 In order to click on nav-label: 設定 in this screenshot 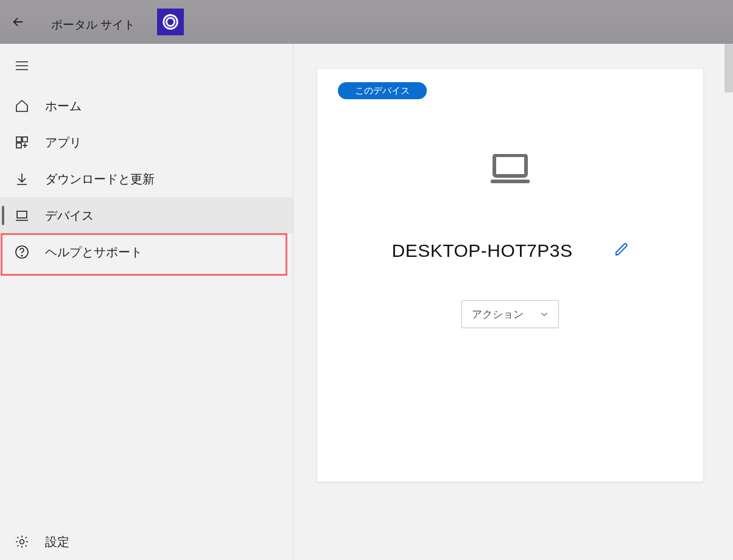, I will do `click(57, 542)`.